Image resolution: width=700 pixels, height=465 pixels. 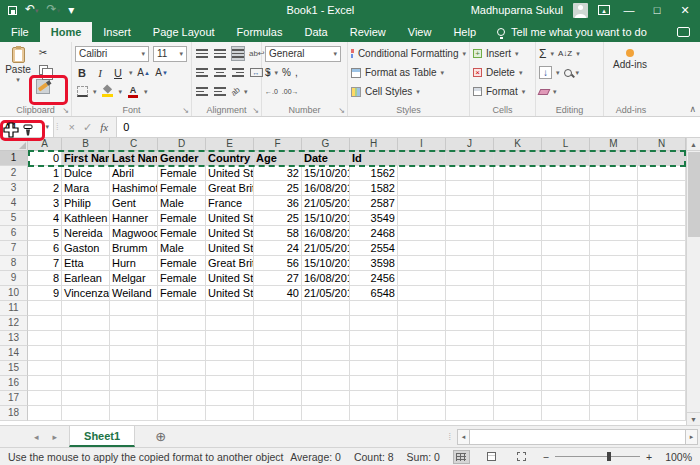 What do you see at coordinates (326, 354) in the screenshot?
I see `cell-G14` at bounding box center [326, 354].